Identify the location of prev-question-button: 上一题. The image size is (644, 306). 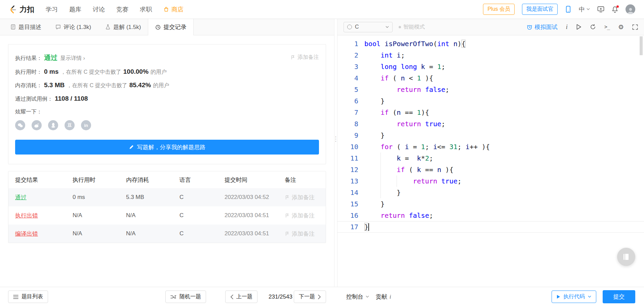
(241, 297).